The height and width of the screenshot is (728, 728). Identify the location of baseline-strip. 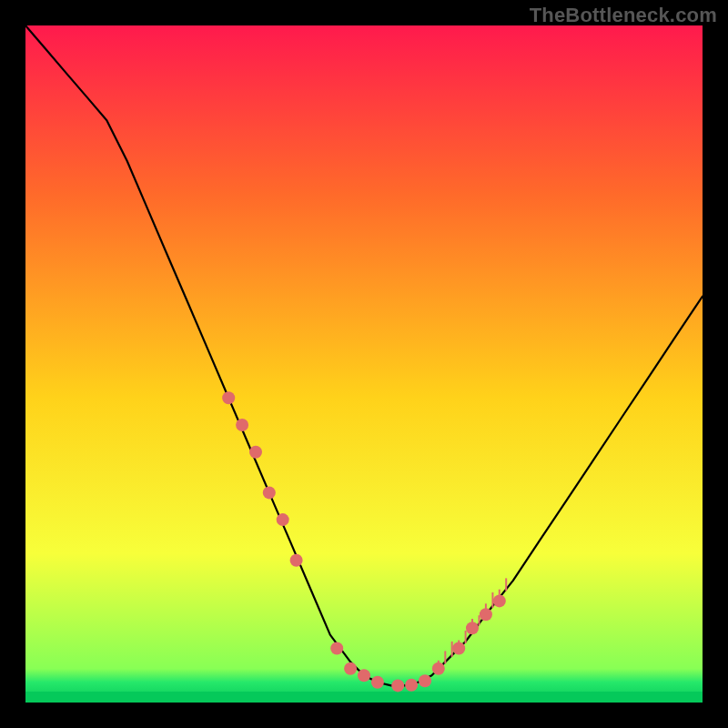
(364, 697).